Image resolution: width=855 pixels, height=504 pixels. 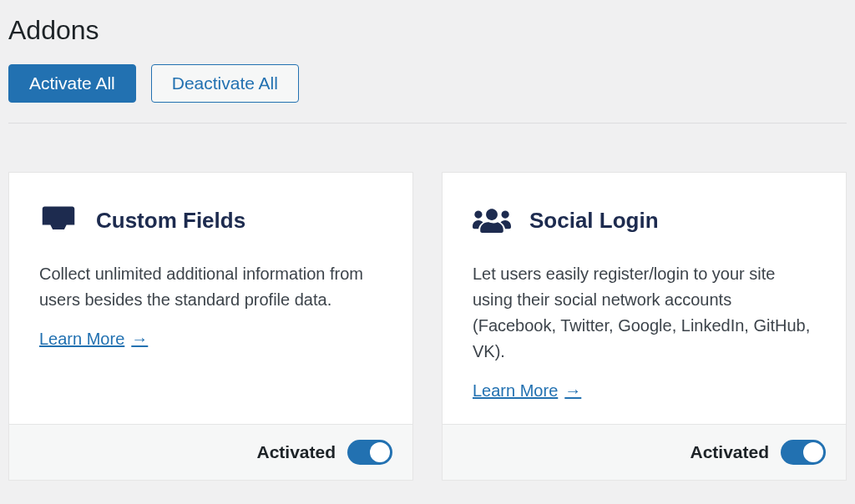 What do you see at coordinates (645, 220) in the screenshot?
I see `card-header: Social Login` at bounding box center [645, 220].